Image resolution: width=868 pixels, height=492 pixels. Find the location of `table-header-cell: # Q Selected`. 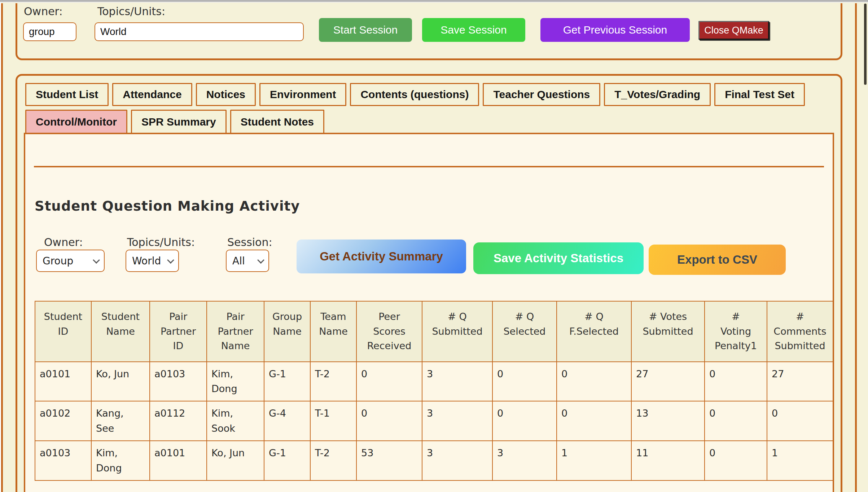

table-header-cell: # Q Selected is located at coordinates (525, 331).